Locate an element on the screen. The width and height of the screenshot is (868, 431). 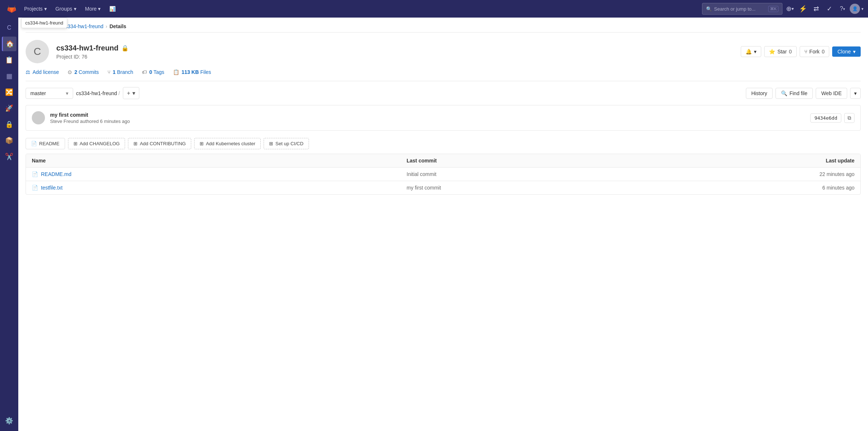
merge-requests-btn: ⇄ is located at coordinates (816, 9).